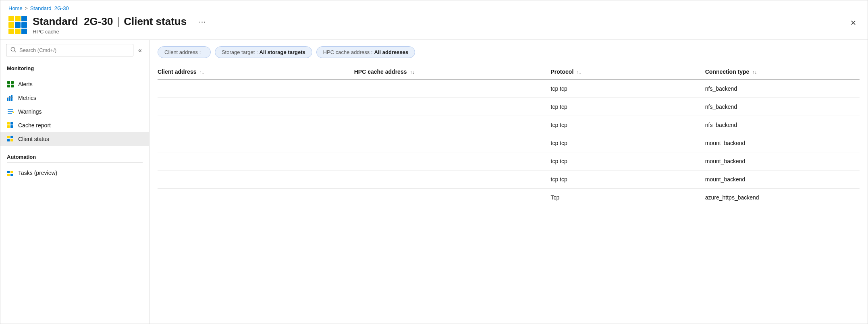 The image size is (868, 324). I want to click on sort-client-address-icon: ↑↓, so click(201, 72).